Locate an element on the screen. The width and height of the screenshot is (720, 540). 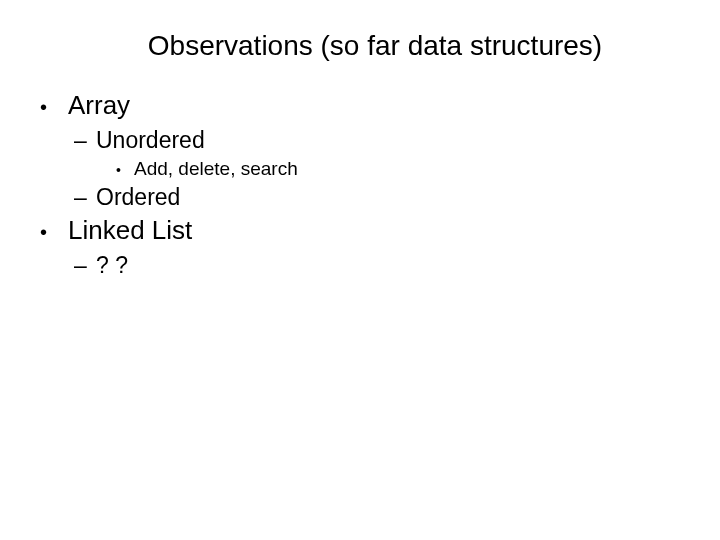
subsubbullet-add-delete-search: •Add, delete, search is located at coordinates (398, 169).